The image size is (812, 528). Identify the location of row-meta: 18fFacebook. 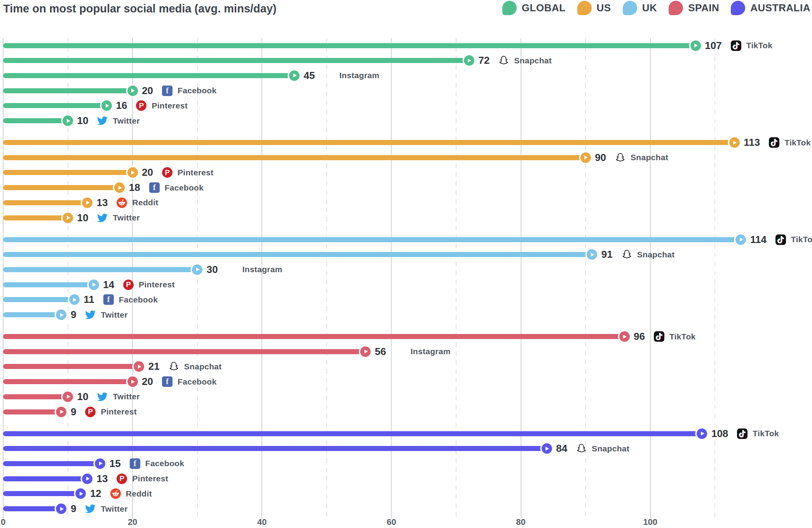
(166, 188).